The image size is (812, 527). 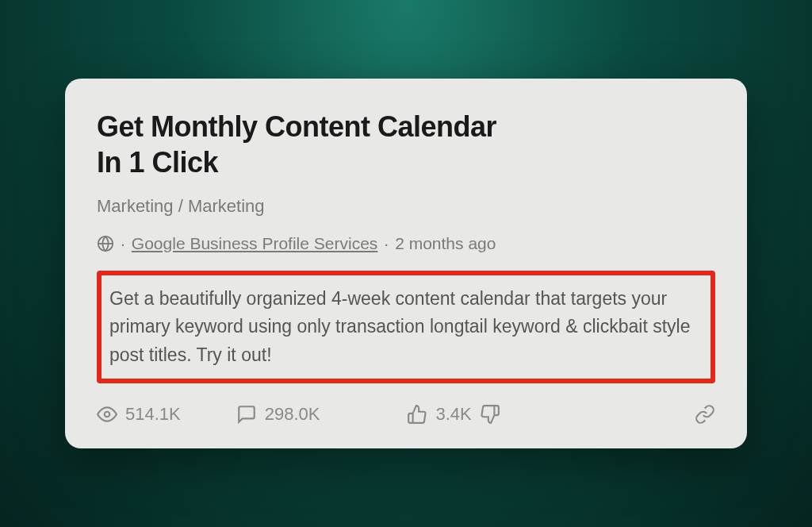 What do you see at coordinates (705, 414) in the screenshot?
I see `share-button` at bounding box center [705, 414].